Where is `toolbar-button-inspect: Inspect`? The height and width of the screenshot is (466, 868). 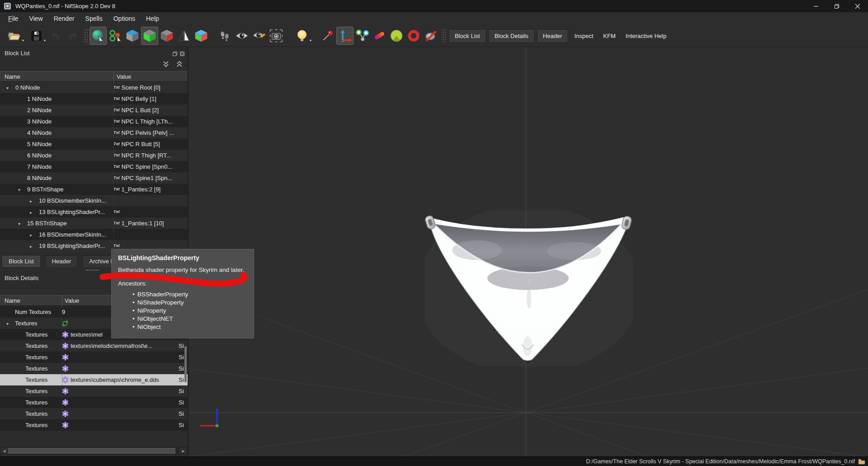
toolbar-button-inspect: Inspect is located at coordinates (584, 36).